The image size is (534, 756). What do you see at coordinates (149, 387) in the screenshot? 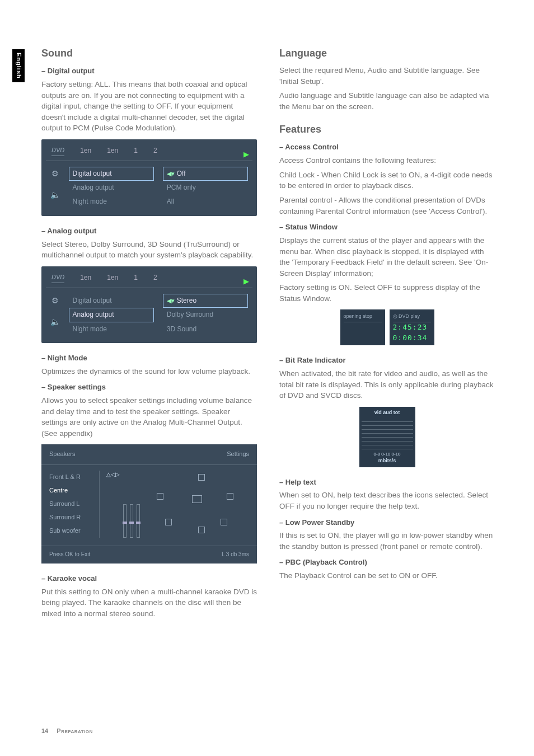
I see `heading-speaker-settings: – Speaker settings` at bounding box center [149, 387].